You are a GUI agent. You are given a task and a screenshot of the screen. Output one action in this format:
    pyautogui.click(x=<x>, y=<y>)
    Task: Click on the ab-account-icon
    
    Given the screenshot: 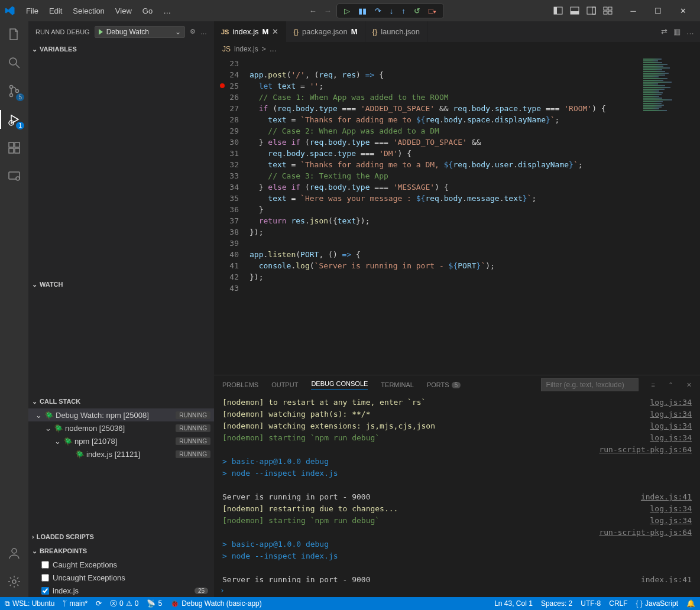 What is the action you would take?
    pyautogui.click(x=14, y=553)
    